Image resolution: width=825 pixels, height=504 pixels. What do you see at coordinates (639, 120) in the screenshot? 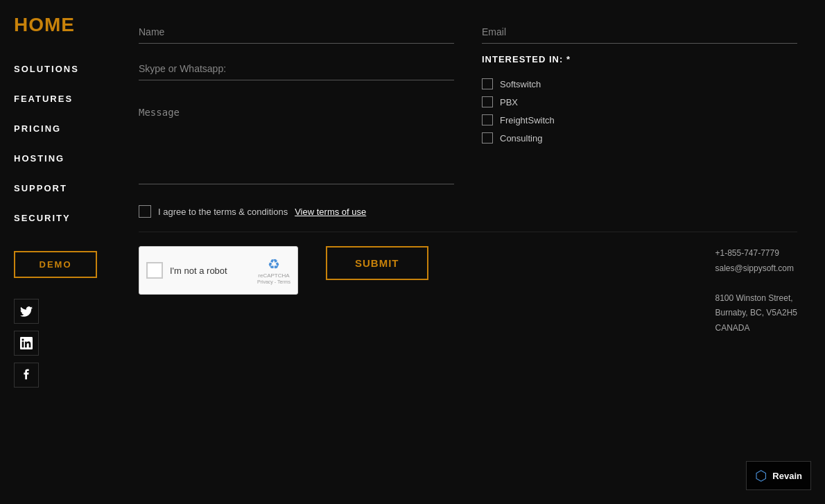
I see `checkbox-freightswitch: FreightSwitch` at bounding box center [639, 120].